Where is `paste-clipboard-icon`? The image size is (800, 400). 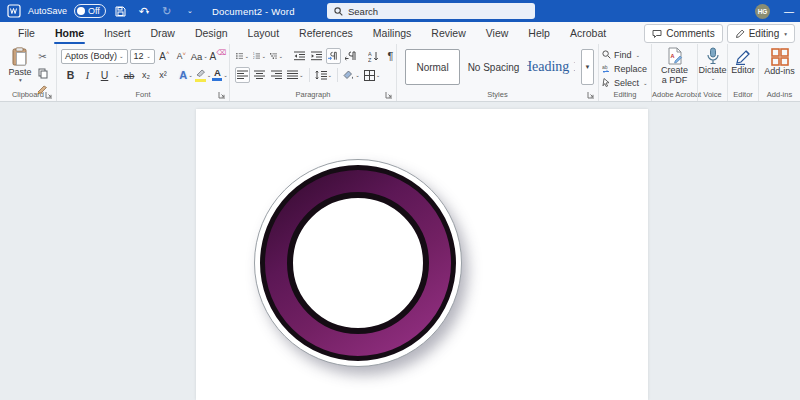
paste-clipboard-icon is located at coordinates (20, 57).